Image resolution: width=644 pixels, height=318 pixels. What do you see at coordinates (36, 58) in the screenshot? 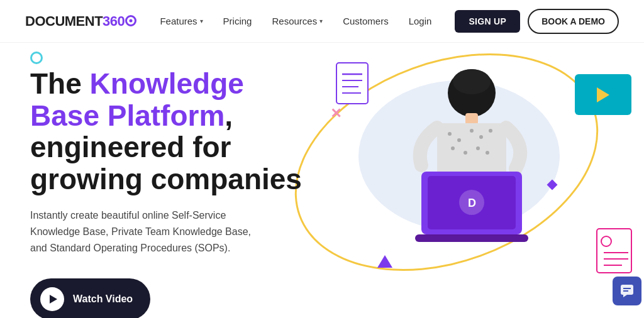
I see `teal-circle-decoration` at bounding box center [36, 58].